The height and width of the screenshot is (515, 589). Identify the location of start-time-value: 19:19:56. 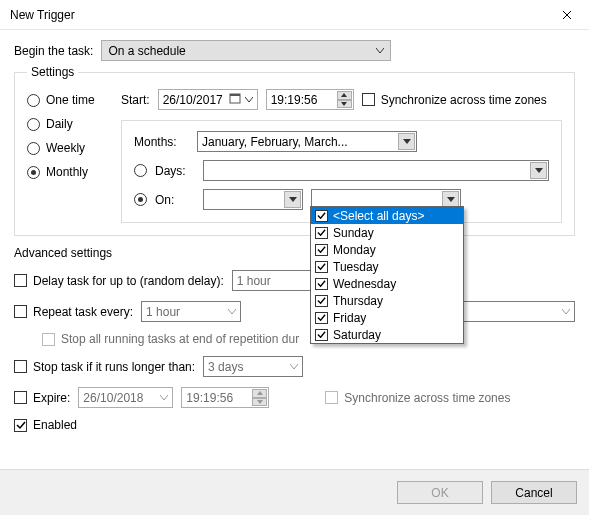
(294, 100).